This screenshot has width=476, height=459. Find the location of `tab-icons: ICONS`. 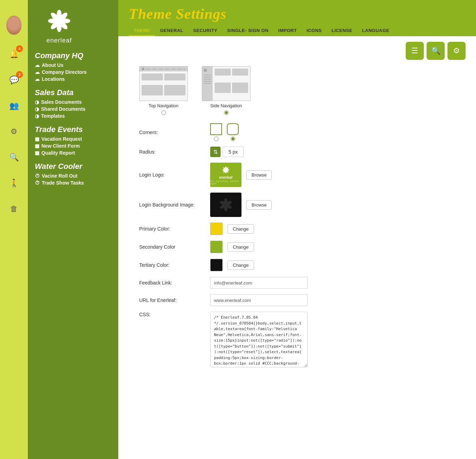

tab-icons: ICONS is located at coordinates (314, 31).